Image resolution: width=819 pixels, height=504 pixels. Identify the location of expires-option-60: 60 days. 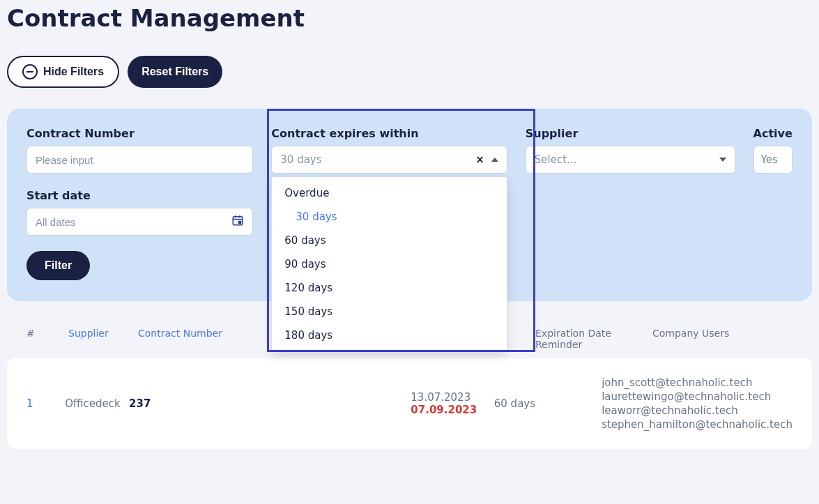
(389, 240).